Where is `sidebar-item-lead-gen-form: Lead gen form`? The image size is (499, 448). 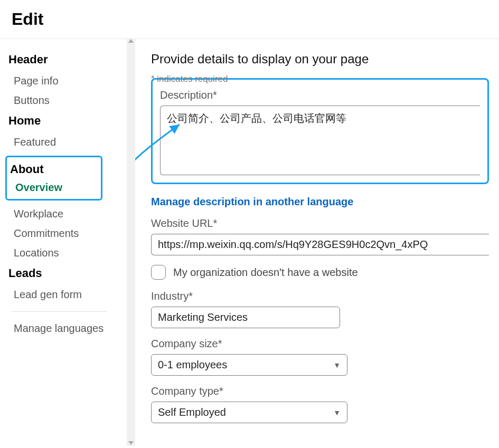
sidebar-item-lead-gen-form: Lead gen form is located at coordinates (70, 294).